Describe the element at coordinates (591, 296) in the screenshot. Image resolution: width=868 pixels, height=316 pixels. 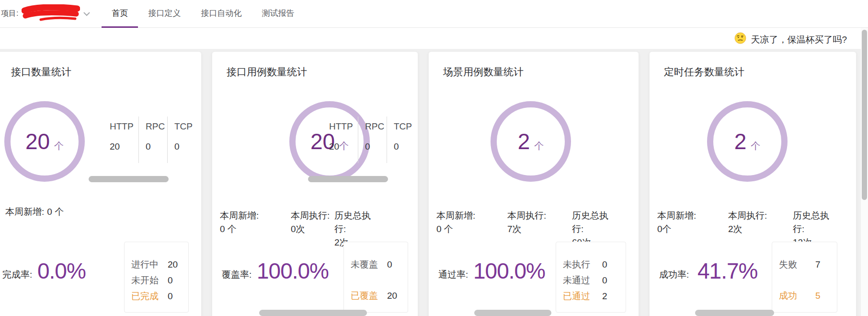
I see `breakdown-row: 已通过 2` at that location.